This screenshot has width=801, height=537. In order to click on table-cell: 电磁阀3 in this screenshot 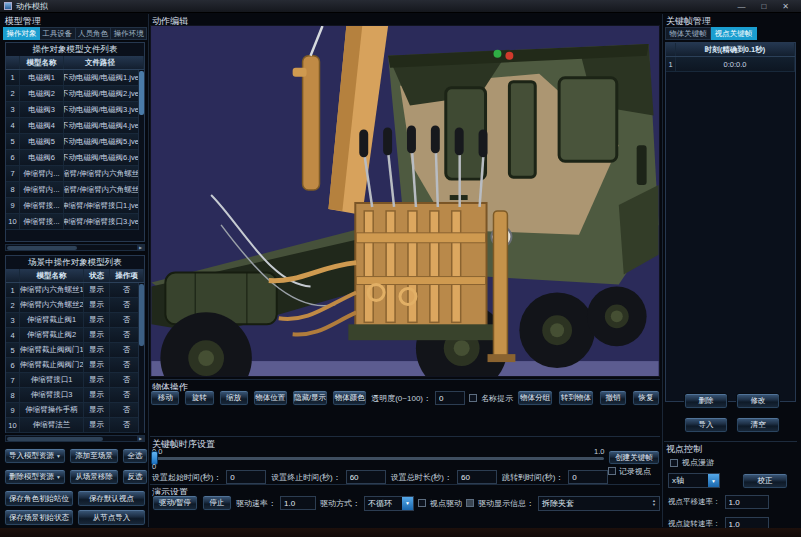, I will do `click(42, 110)`.